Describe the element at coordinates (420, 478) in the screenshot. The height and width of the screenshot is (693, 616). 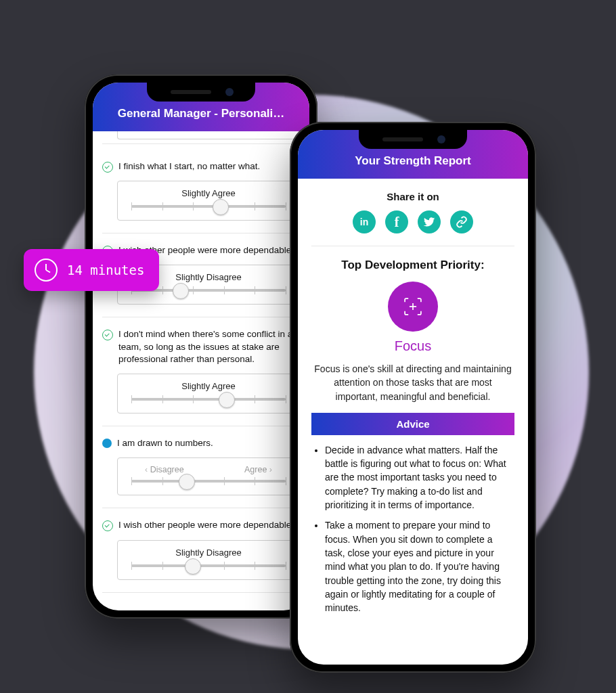
I see `advice-item: Decide in advance what matters. Half the…` at that location.